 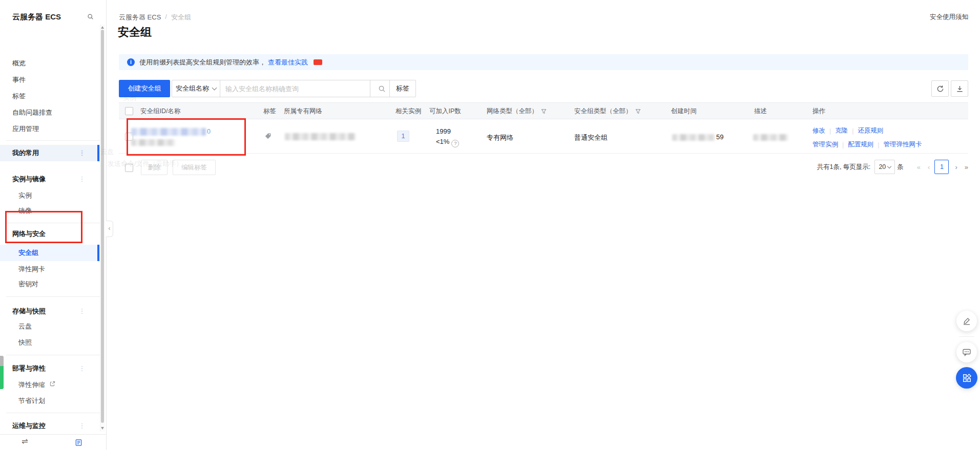 What do you see at coordinates (960, 89) in the screenshot?
I see `download-icon` at bounding box center [960, 89].